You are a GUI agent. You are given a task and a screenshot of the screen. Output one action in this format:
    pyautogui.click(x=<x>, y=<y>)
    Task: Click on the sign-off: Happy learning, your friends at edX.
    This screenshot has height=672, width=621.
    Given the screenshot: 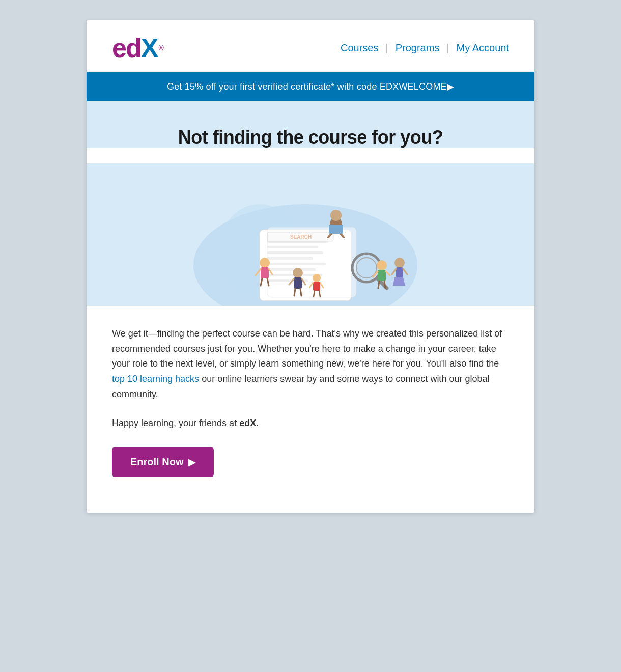 What is the action you would take?
    pyautogui.click(x=310, y=424)
    